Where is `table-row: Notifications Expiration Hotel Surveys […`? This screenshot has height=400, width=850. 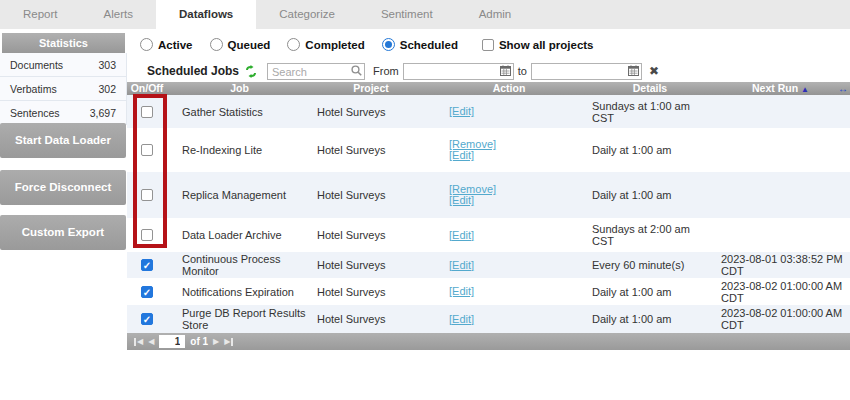
table-row: Notifications Expiration Hotel Surveys [… is located at coordinates (488, 292).